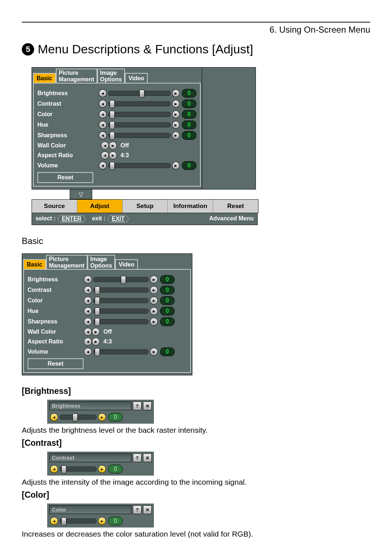 This screenshot has height=554, width=392. Describe the element at coordinates (232, 219) in the screenshot. I see `help-mode-label: Advanced Menu` at that location.